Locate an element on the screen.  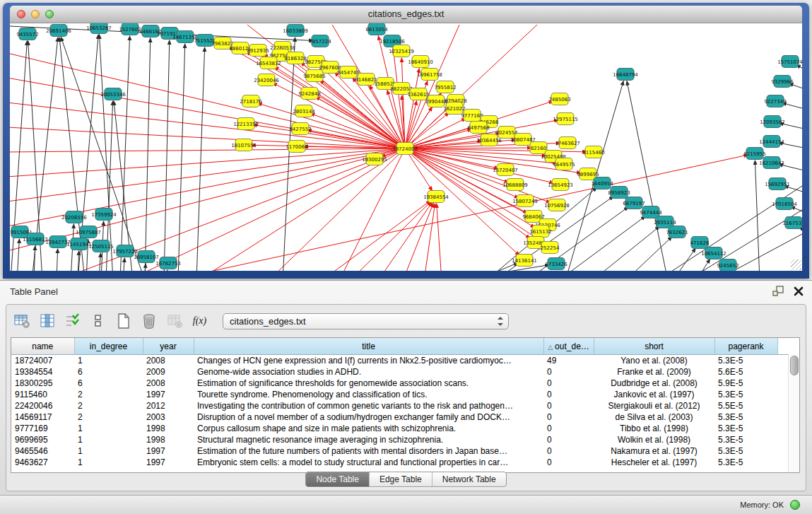
tab-node-table: Node Table is located at coordinates (338, 479).